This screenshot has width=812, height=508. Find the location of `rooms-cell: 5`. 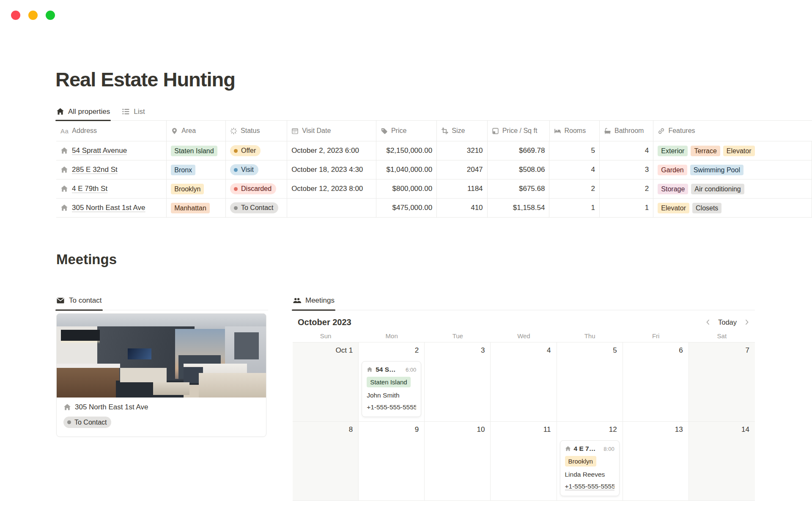

rooms-cell: 5 is located at coordinates (574, 151).